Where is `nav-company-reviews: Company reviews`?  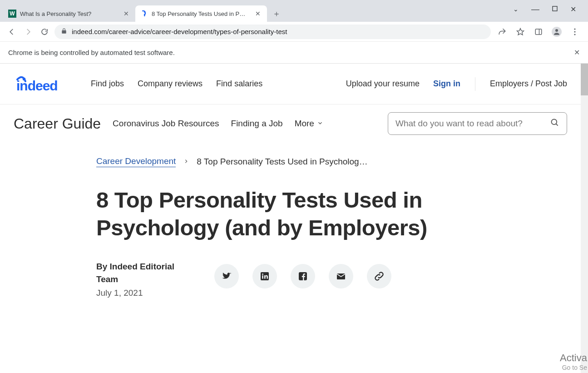 nav-company-reviews: Company reviews is located at coordinates (170, 84).